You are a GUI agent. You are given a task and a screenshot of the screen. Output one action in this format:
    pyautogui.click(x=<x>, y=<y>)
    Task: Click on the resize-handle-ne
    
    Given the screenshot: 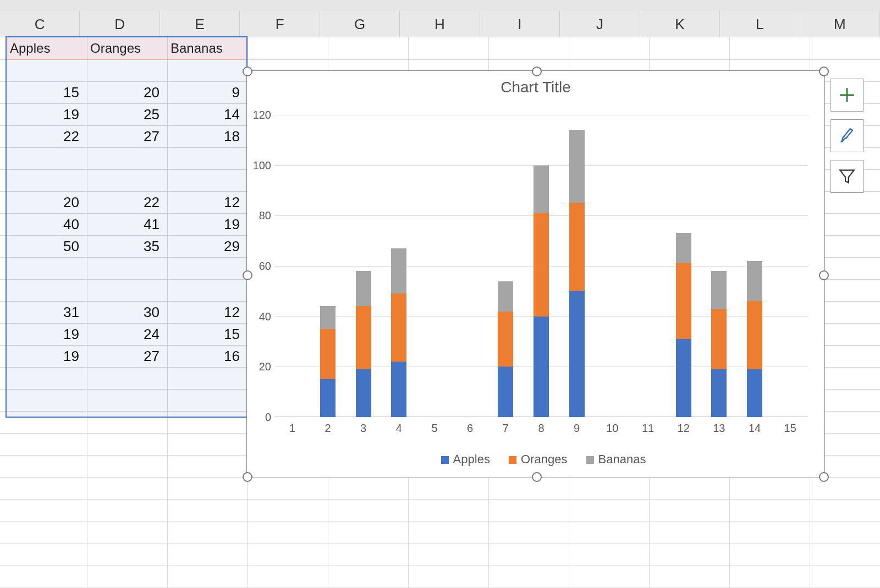 What is the action you would take?
    pyautogui.click(x=824, y=71)
    